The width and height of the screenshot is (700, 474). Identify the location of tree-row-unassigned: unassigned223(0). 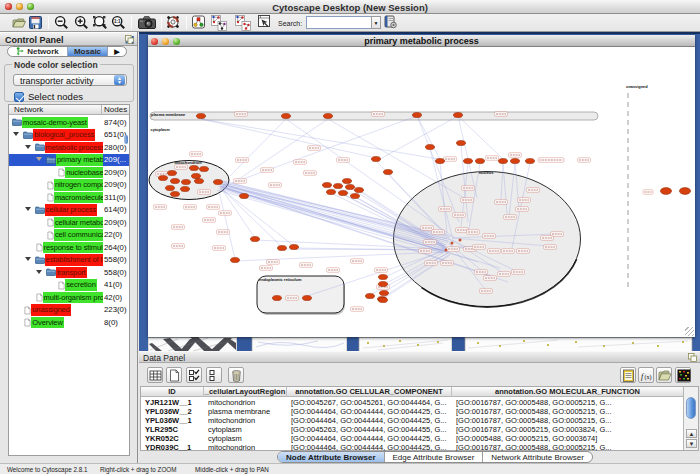
(69, 310).